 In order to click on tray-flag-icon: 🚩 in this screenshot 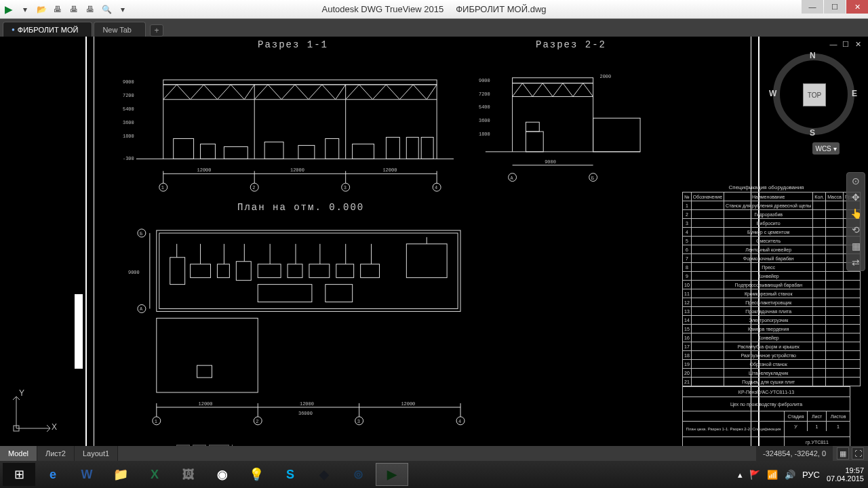, I will do `click(755, 474)`.